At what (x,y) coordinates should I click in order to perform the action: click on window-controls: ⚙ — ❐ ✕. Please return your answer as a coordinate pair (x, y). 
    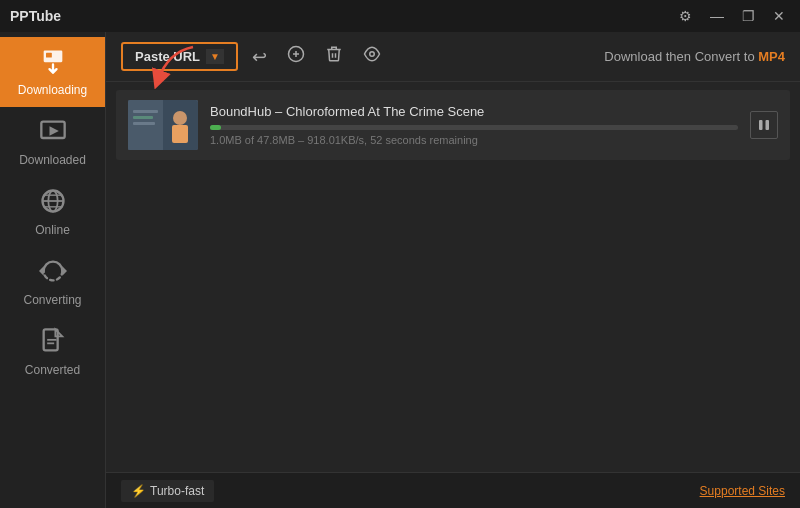
    Looking at the image, I should click on (732, 16).